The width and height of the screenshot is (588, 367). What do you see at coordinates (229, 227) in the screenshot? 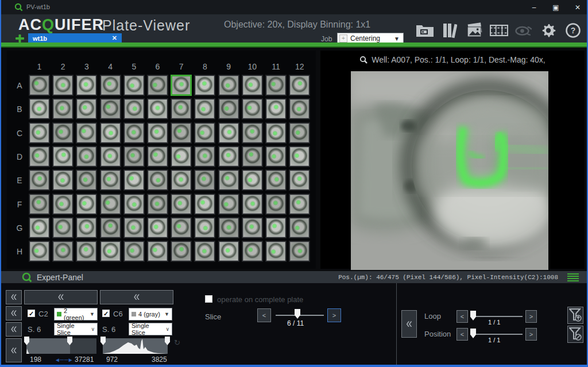
I see `well-thumb-G9` at bounding box center [229, 227].